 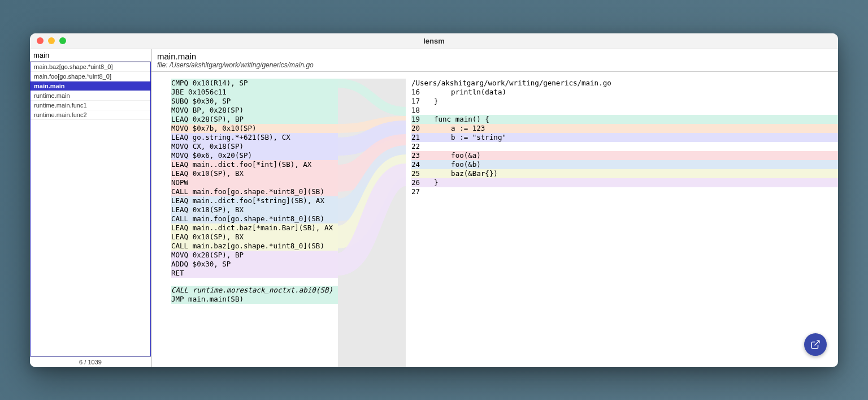 What do you see at coordinates (254, 128) in the screenshot?
I see `asm-line: MOVQ $0x7b, 0x10(SP)` at bounding box center [254, 128].